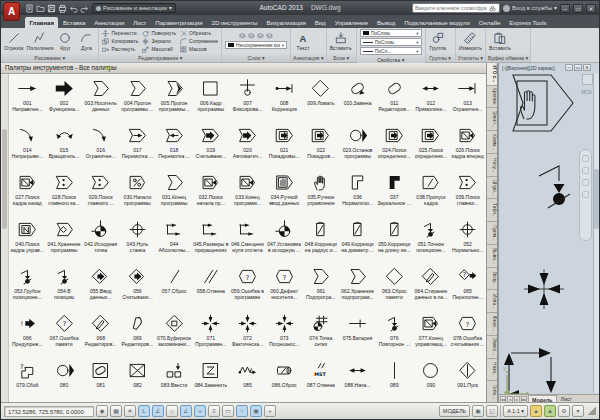  Describe the element at coordinates (64, 380) in the screenshot. I see `palette-item: 080` at that location.